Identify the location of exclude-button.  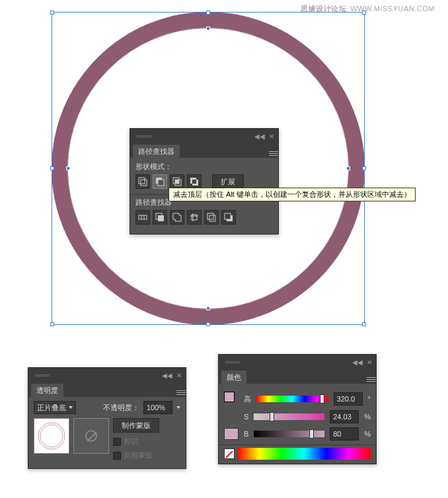
(194, 182).